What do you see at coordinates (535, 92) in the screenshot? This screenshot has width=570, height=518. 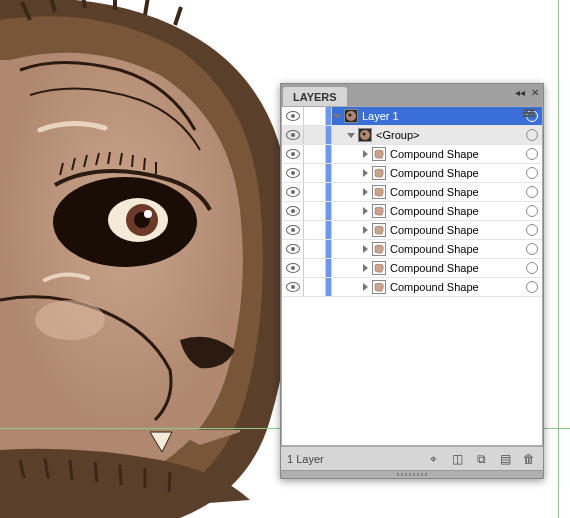 I see `close-icon: ✕` at bounding box center [535, 92].